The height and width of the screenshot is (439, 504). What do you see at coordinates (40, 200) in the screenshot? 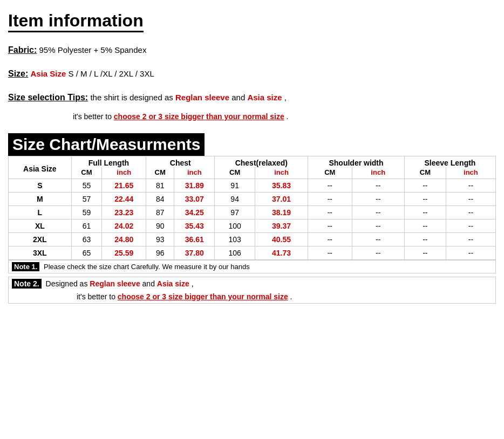
I see `td-asia: M` at bounding box center [40, 200].